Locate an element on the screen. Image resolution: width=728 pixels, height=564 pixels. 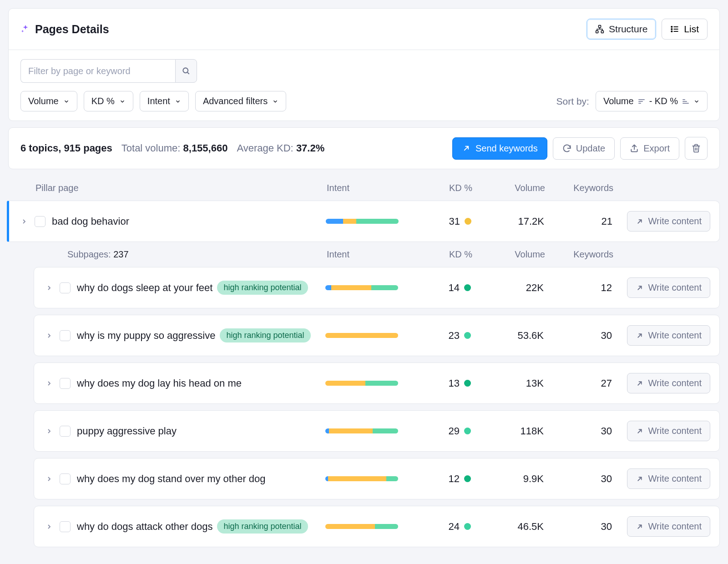
volume-value: 9.9K is located at coordinates (507, 479).